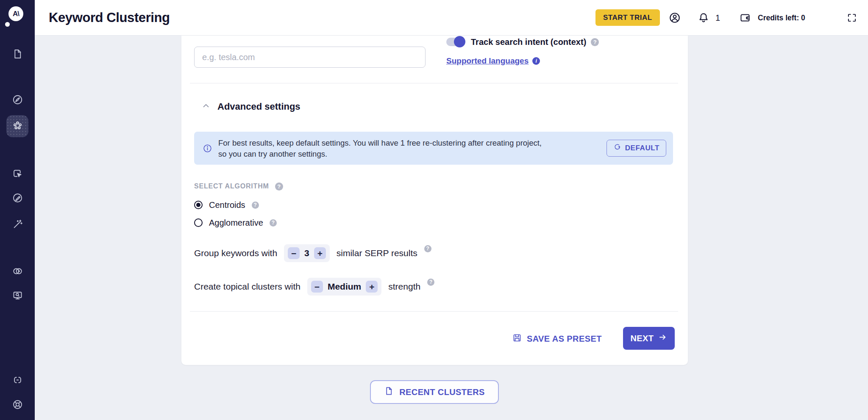  I want to click on overlap-circles-icon, so click(18, 272).